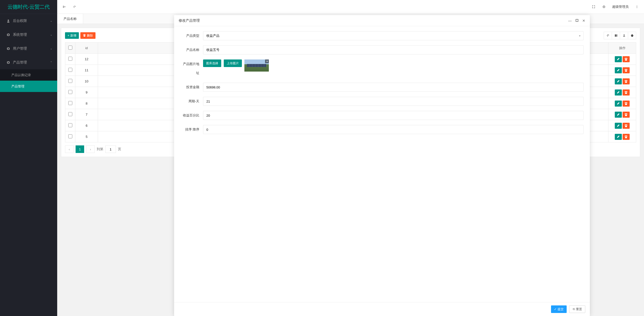 Image resolution: width=644 pixels, height=316 pixels. Describe the element at coordinates (570, 21) in the screenshot. I see `minimize-icon: —` at that location.